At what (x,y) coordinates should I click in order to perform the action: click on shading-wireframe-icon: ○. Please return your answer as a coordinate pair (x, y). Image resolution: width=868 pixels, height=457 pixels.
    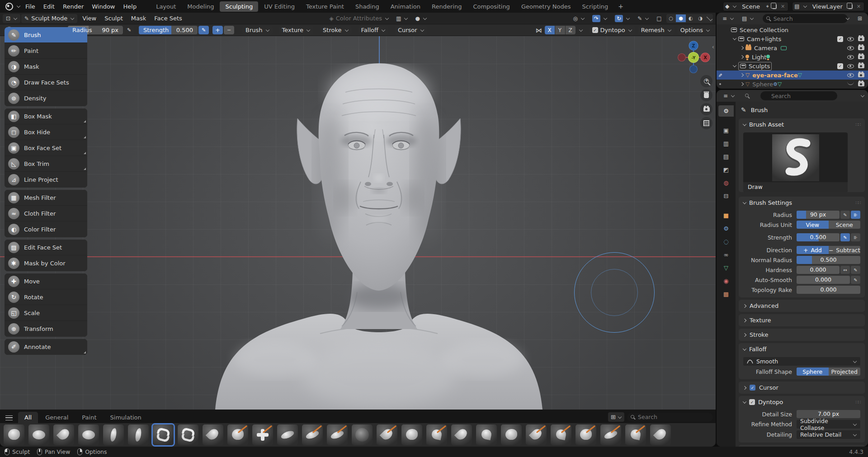
    Looking at the image, I should click on (671, 18).